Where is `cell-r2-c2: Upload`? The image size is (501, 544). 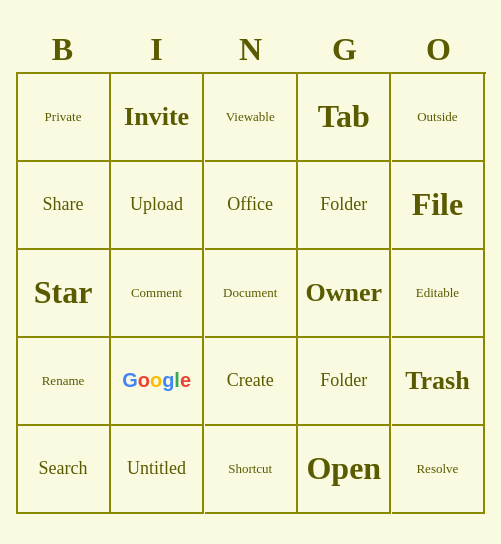
cell-r2-c2: Upload is located at coordinates (158, 206).